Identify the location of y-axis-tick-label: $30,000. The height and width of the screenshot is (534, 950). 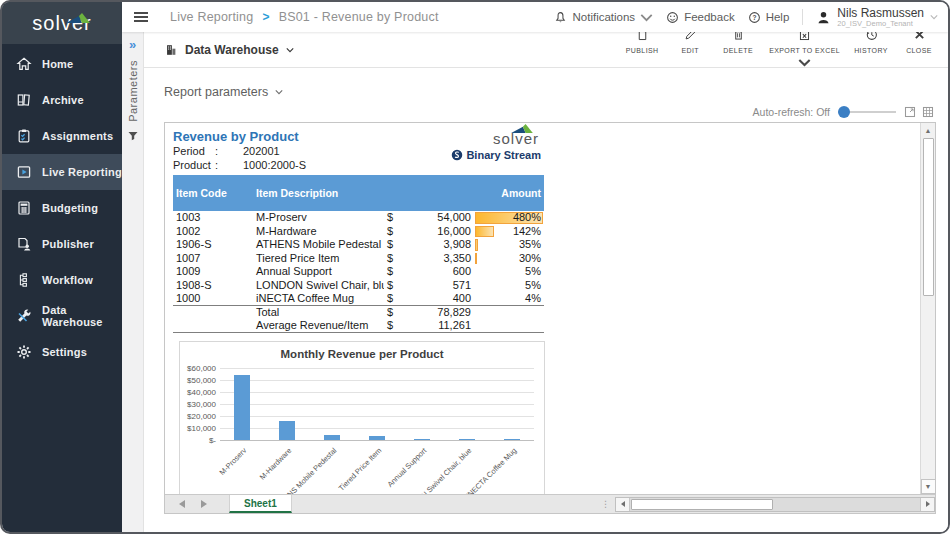
(198, 404).